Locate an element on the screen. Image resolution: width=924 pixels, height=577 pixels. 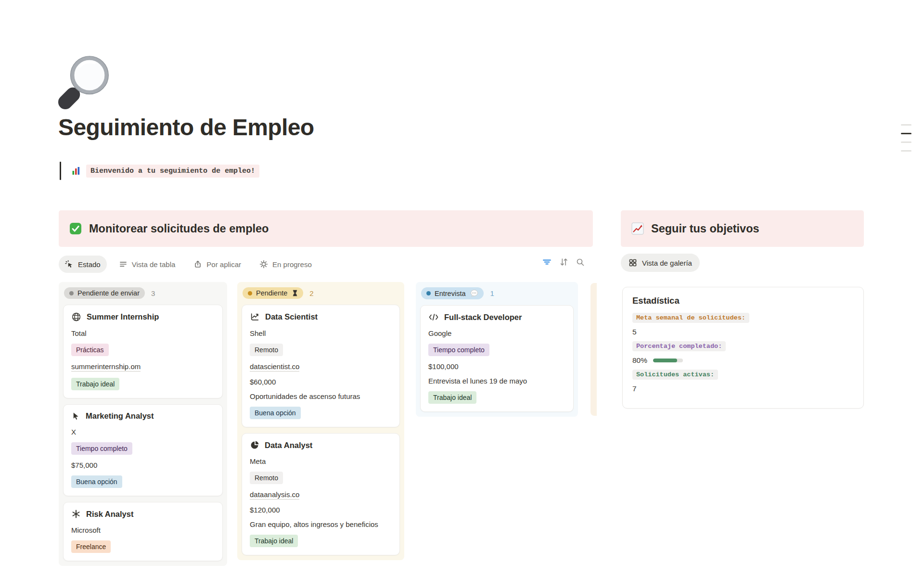
tab-gallery-view: Vista de galería is located at coordinates (660, 263).